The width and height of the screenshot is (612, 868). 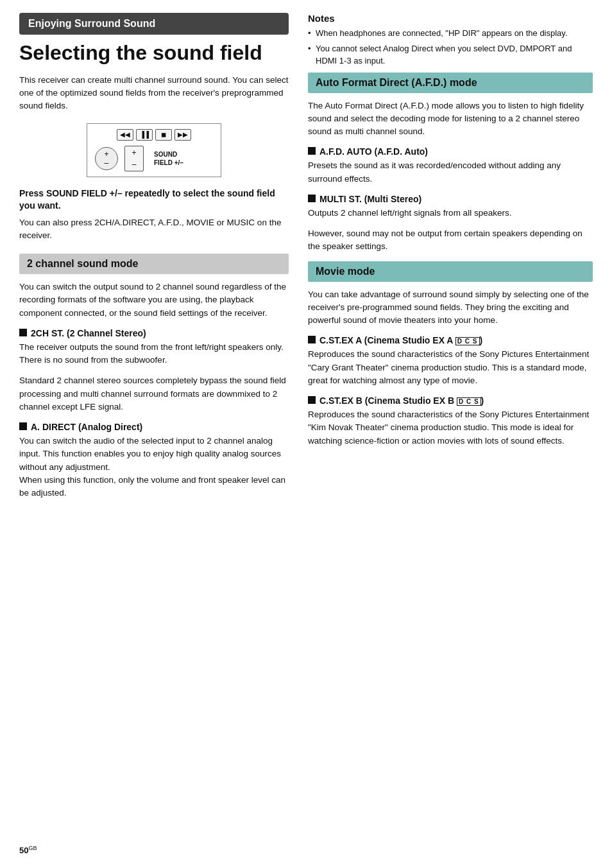 What do you see at coordinates (134, 159) in the screenshot?
I see `sound-field-button: + –` at bounding box center [134, 159].